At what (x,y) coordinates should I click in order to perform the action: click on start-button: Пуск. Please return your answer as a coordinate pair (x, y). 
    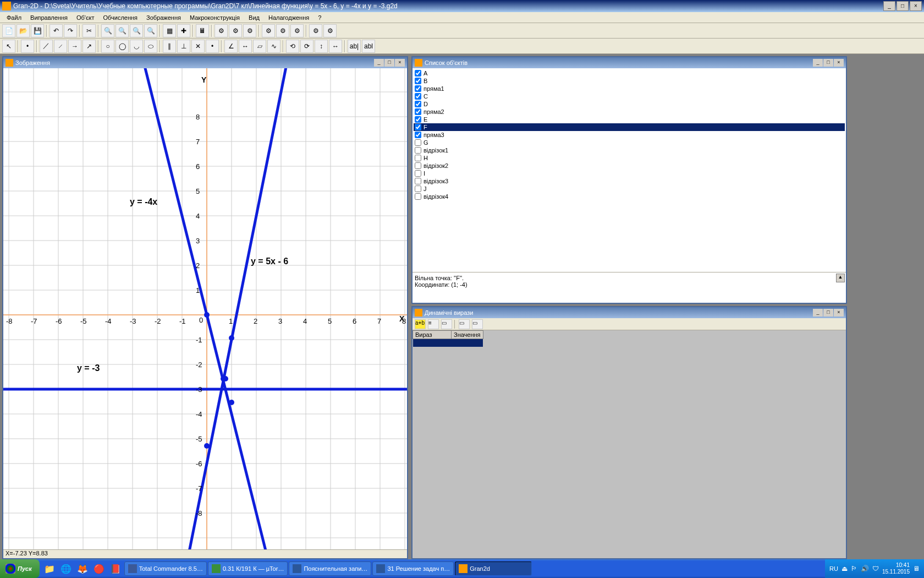
    Looking at the image, I should click on (20, 569).